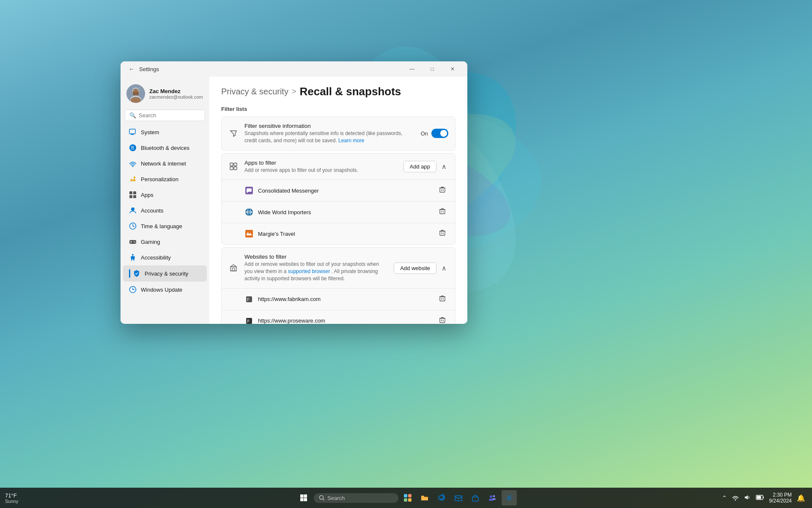 The width and height of the screenshot is (812, 508). Describe the element at coordinates (133, 226) in the screenshot. I see `time-icon` at that location.